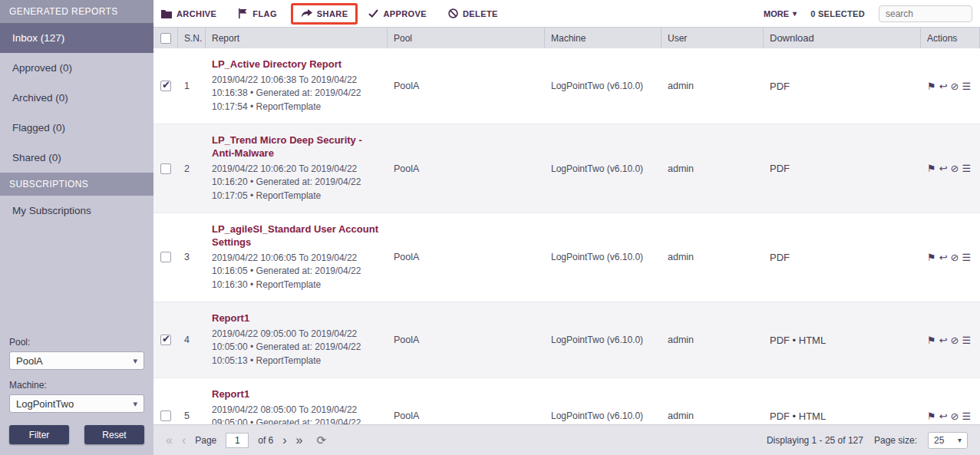  I want to click on page-count-label: of 6, so click(266, 440).